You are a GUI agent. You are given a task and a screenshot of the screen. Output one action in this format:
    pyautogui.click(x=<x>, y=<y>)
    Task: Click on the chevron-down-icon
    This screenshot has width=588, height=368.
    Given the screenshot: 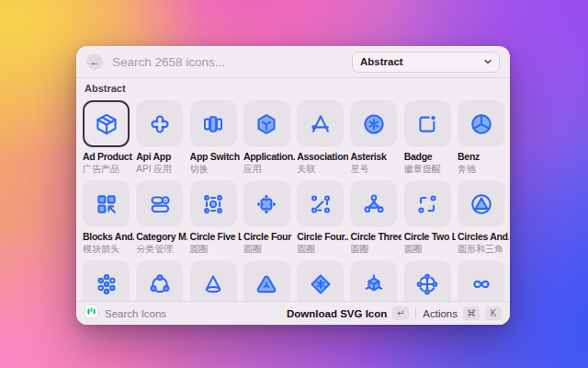 What is the action you would take?
    pyautogui.click(x=488, y=62)
    